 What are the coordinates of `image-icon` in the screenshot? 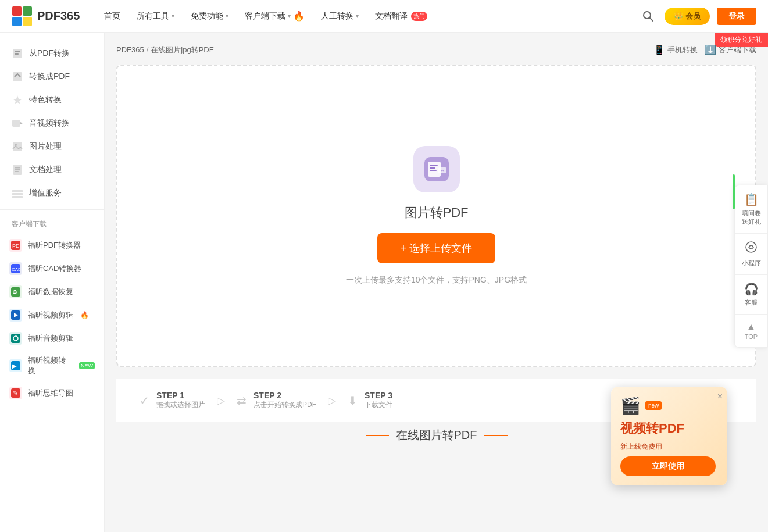 It's located at (17, 147).